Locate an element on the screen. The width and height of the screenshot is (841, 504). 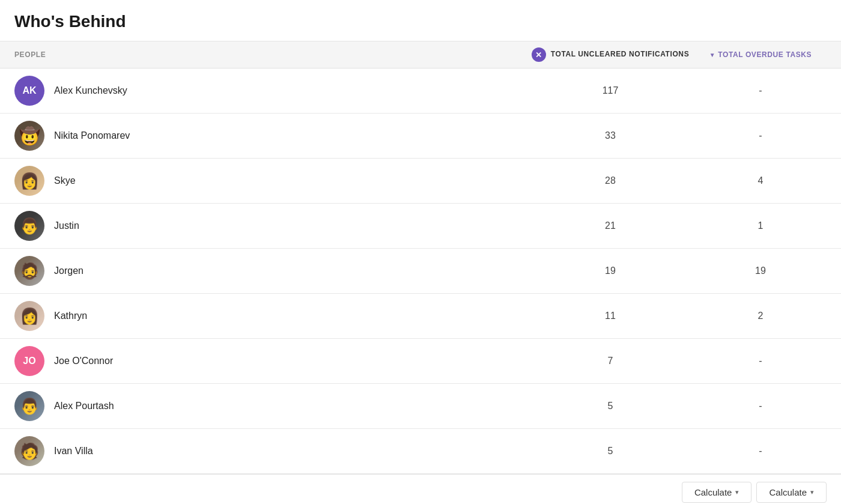
table-row: JO Joe O'Connor 7 - is located at coordinates (421, 362).